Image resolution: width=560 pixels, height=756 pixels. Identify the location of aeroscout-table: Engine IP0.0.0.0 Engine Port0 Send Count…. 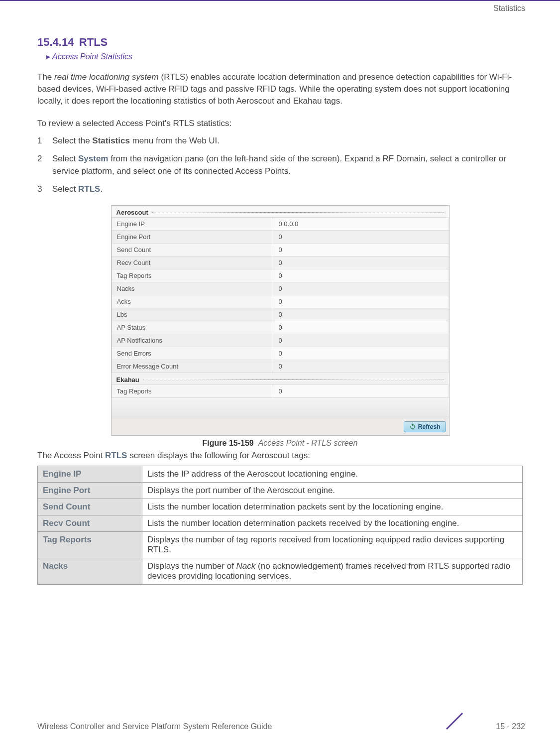
(280, 295).